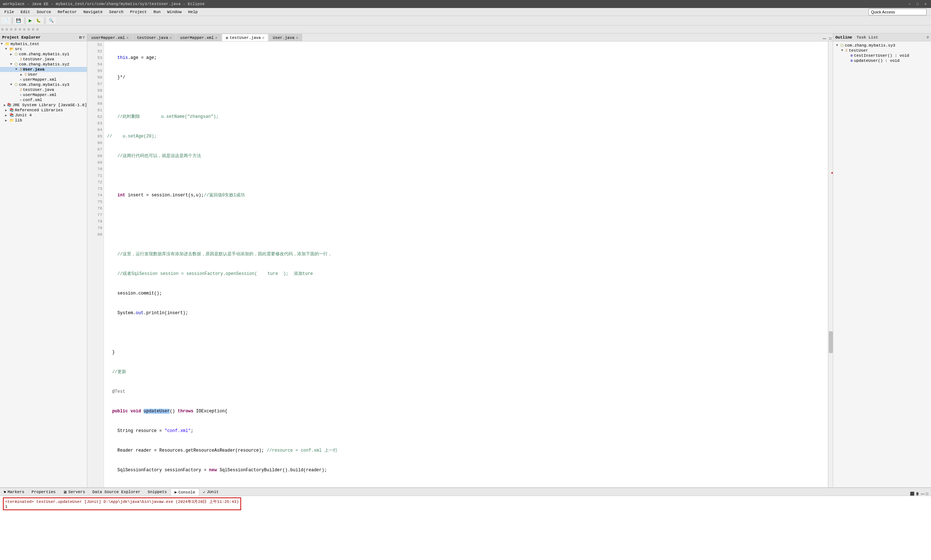  What do you see at coordinates (193, 12) in the screenshot?
I see `menu-help: Help` at bounding box center [193, 12].